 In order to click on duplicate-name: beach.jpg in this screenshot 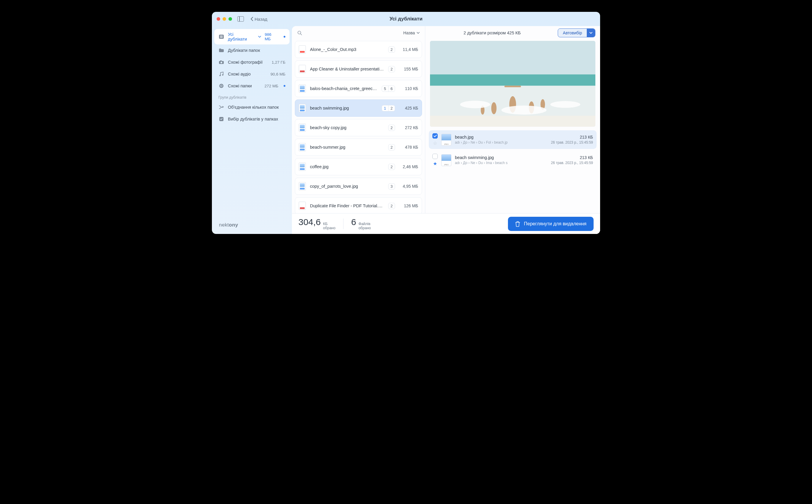, I will do `click(501, 137)`.